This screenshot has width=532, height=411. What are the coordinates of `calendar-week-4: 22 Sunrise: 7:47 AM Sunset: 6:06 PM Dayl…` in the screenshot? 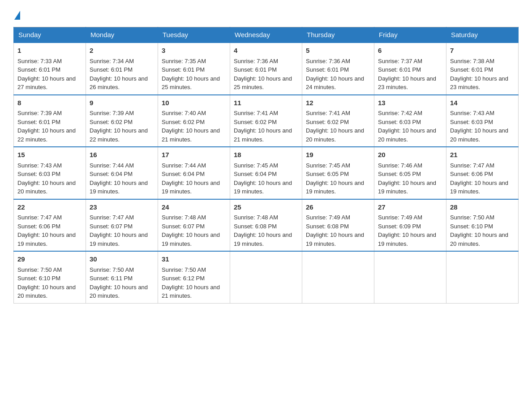 It's located at (266, 226).